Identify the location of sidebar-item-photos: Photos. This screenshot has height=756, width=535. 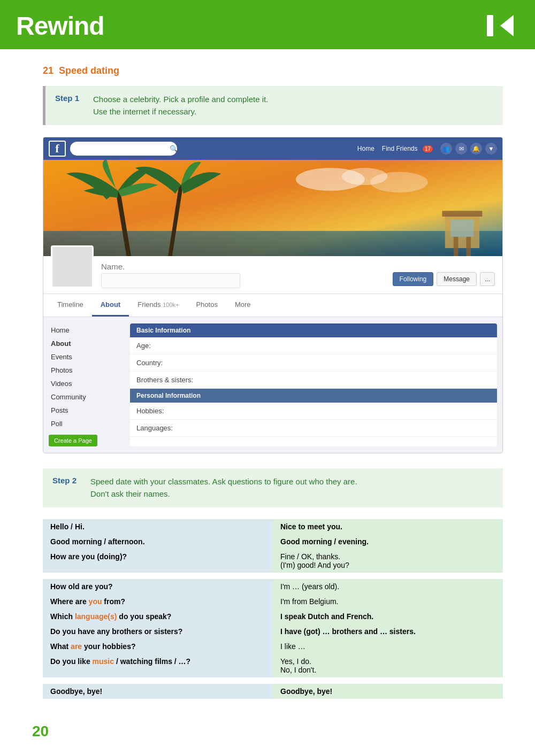
(86, 370).